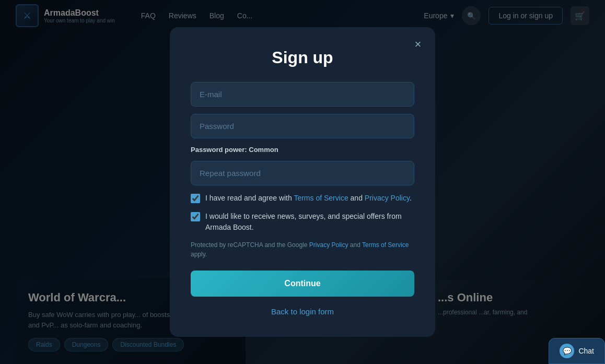 The width and height of the screenshot is (605, 364). I want to click on email-field, so click(302, 94).